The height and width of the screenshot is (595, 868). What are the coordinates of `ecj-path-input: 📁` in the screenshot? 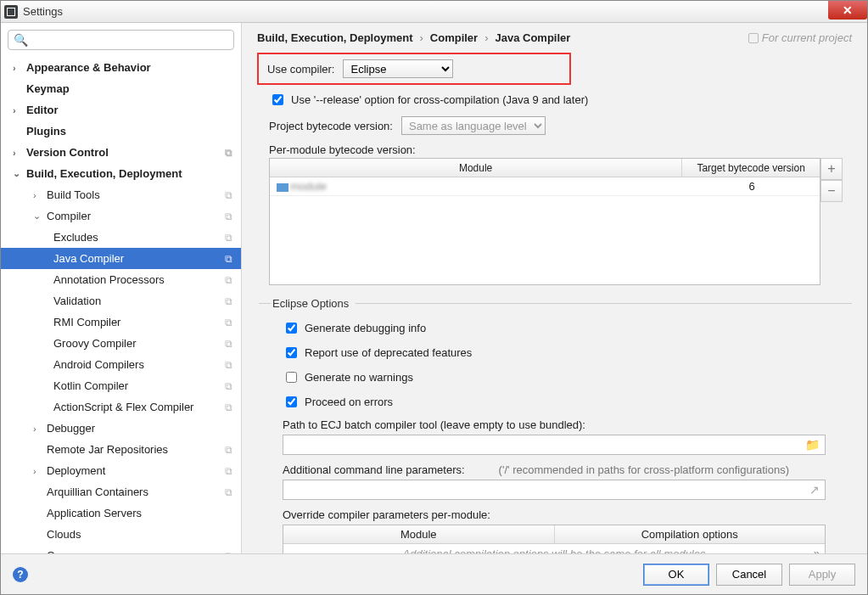 It's located at (554, 445).